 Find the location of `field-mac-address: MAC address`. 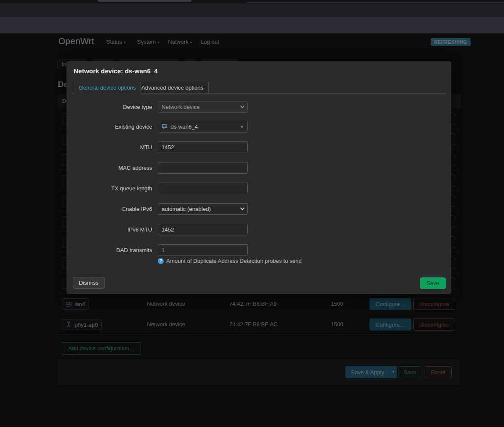

field-mac-address: MAC address is located at coordinates (259, 168).